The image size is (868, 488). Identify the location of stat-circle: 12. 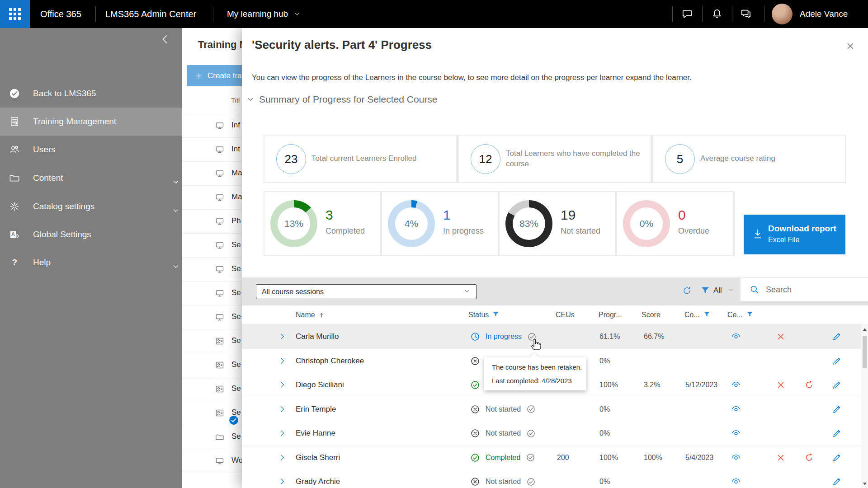
(486, 159).